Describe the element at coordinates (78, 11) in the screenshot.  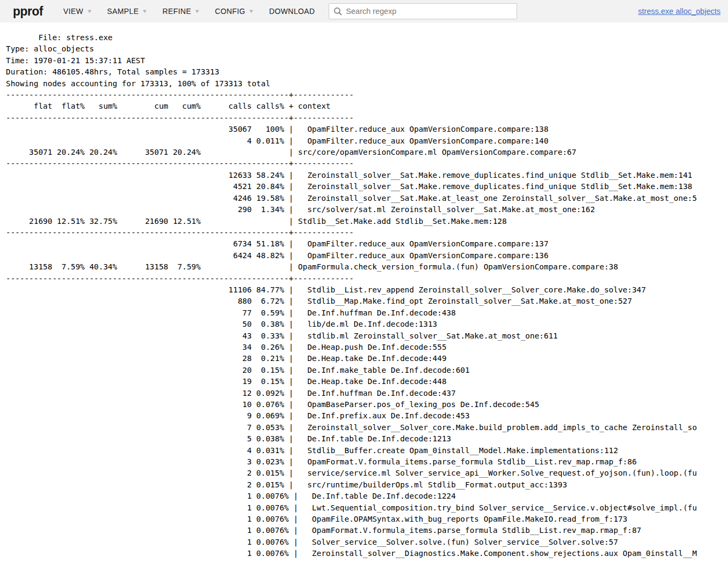
I see `menu-view: VIEW ▼` at that location.